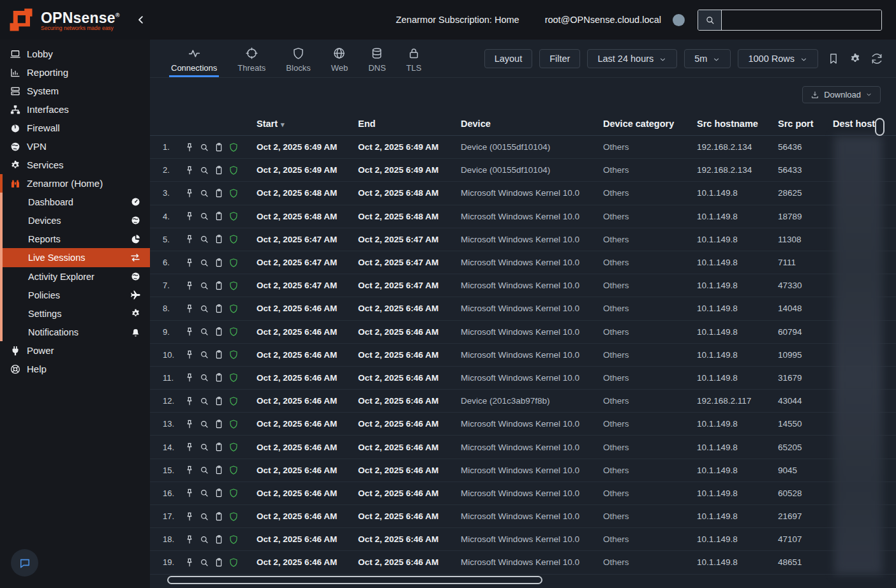  Describe the element at coordinates (707, 59) in the screenshot. I see `interval-dropdown: 5m` at that location.